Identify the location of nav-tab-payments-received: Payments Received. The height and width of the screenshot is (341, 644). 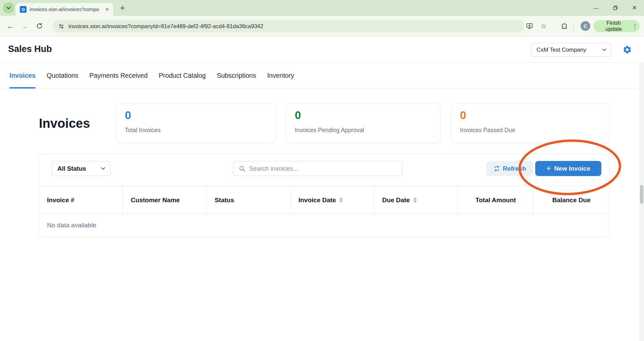
(118, 76).